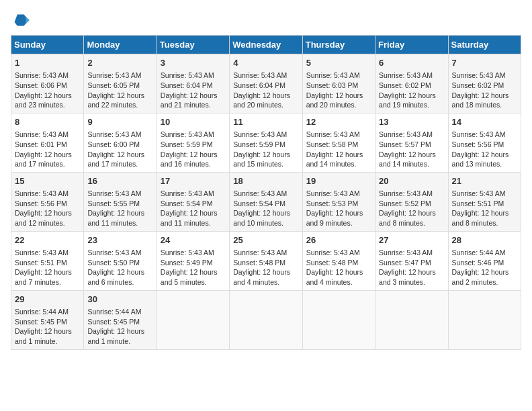  What do you see at coordinates (120, 261) in the screenshot?
I see `calendar-cell: 23Sunrise: 5:43 AMSunset: 5:50 PMDayligh…` at bounding box center [120, 261].